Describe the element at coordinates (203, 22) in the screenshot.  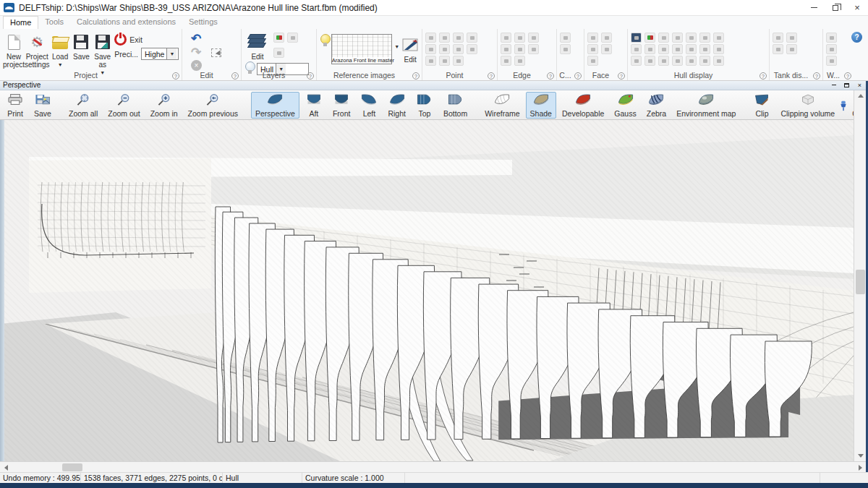
I see `tab-settings: Settings` at that location.